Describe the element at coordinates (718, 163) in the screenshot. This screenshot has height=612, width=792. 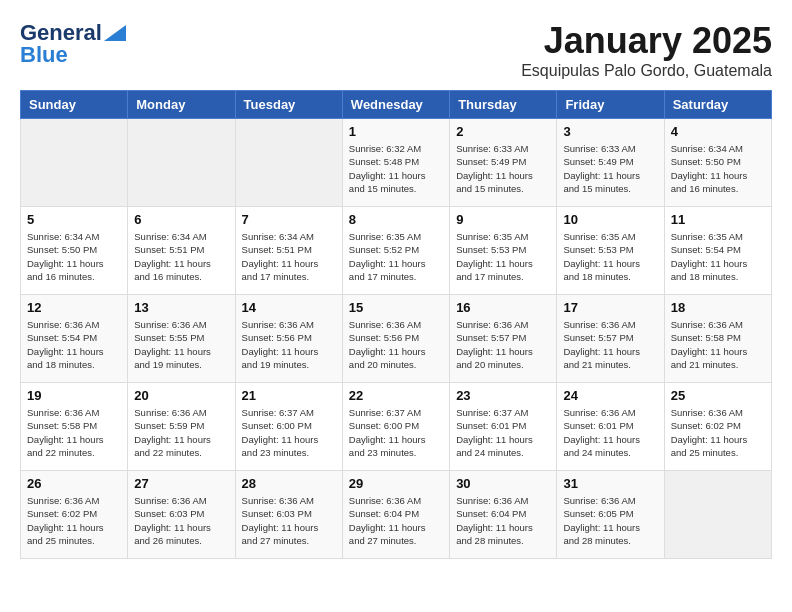
I see `calendar-cell: 4Sunrise: 6:34 AM Sunset: 5:50 PM Daylig…` at that location.